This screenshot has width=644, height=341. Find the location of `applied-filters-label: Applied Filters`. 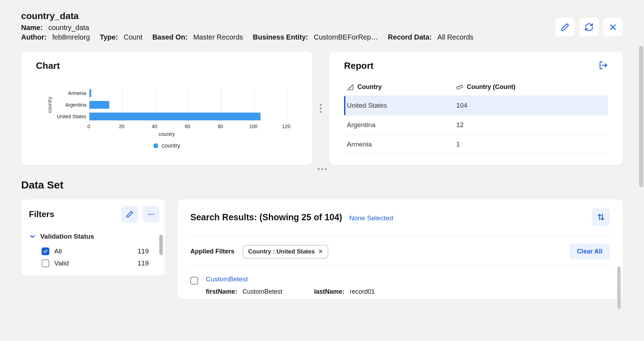

applied-filters-label: Applied Filters is located at coordinates (212, 251).